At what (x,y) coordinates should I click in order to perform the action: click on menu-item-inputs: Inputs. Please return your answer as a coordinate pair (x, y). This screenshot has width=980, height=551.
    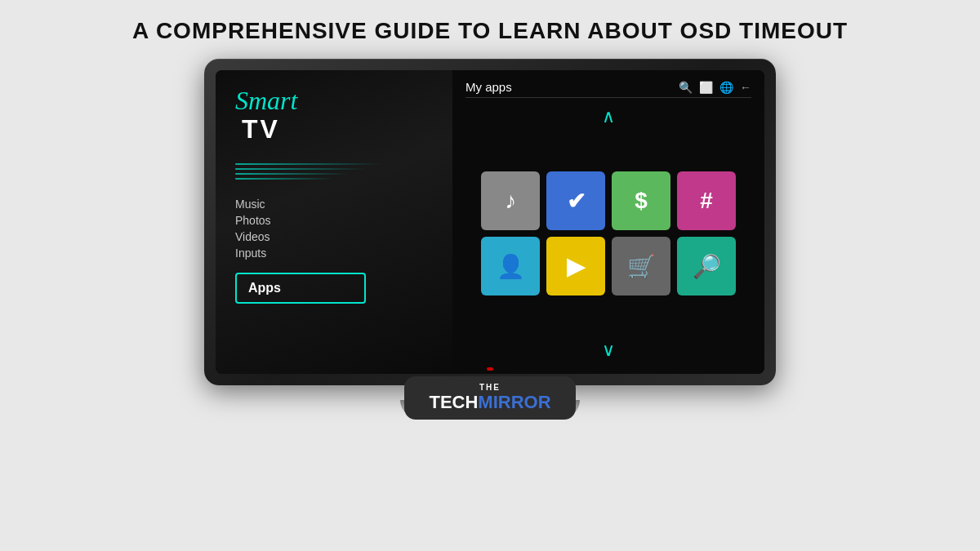
    Looking at the image, I should click on (334, 253).